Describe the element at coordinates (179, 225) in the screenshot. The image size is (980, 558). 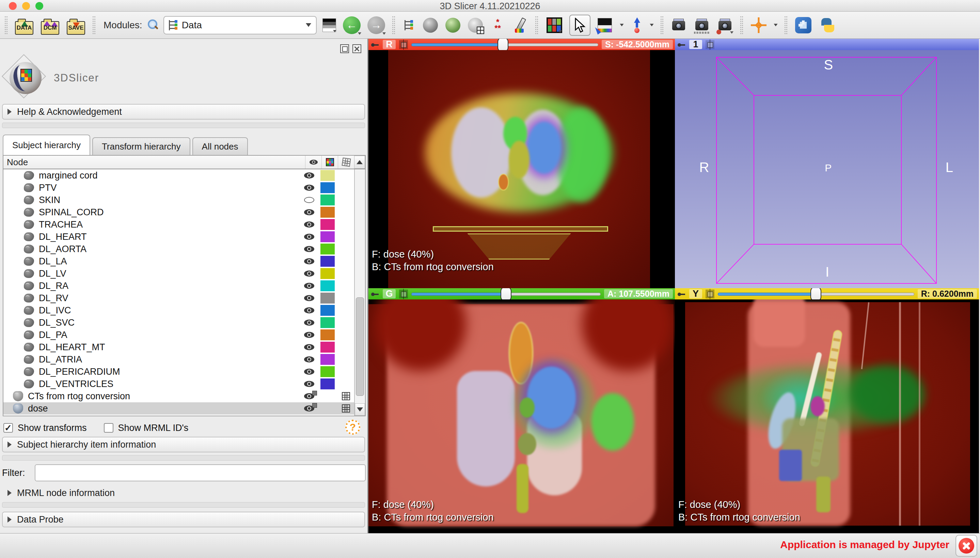
I see `tree-row: TRACHEA` at that location.